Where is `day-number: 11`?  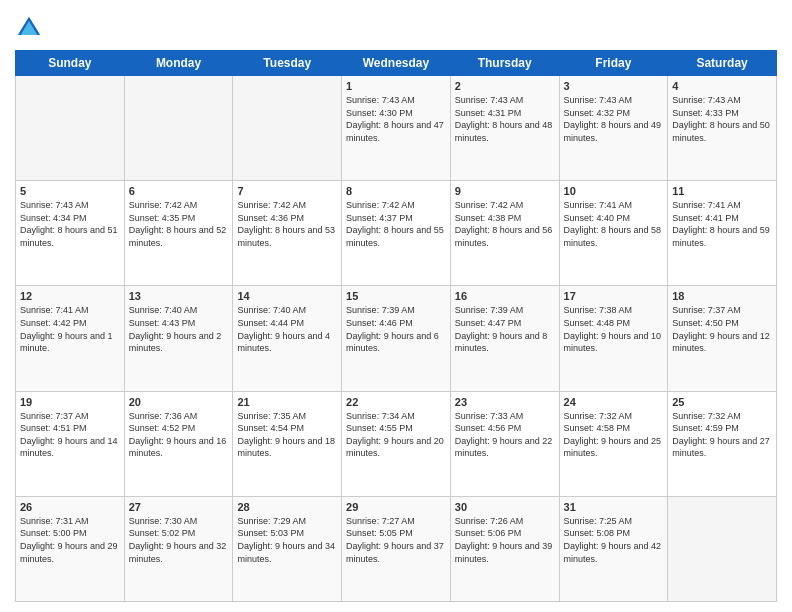
day-number: 11 is located at coordinates (722, 191).